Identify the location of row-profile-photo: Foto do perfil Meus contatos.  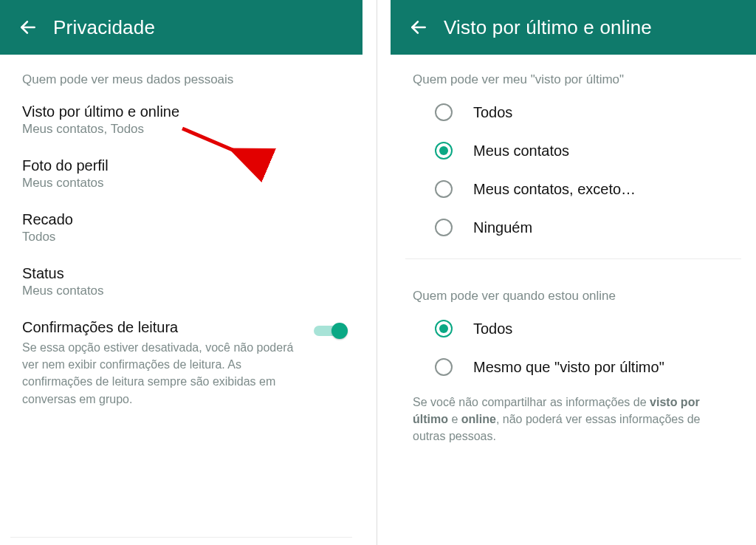
(182, 174).